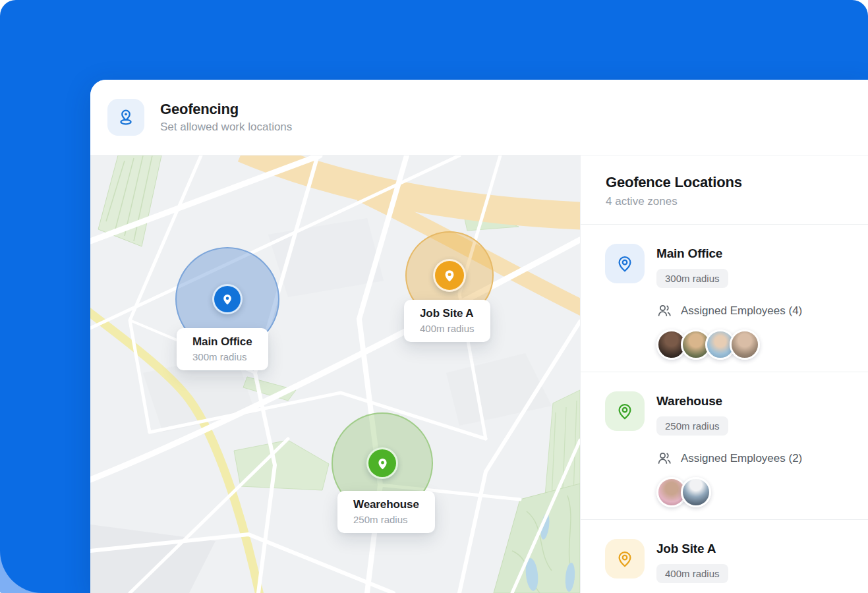 The image size is (868, 593). What do you see at coordinates (729, 459) in the screenshot?
I see `assigned-employees-row: Assigned Employees (2)` at bounding box center [729, 459].